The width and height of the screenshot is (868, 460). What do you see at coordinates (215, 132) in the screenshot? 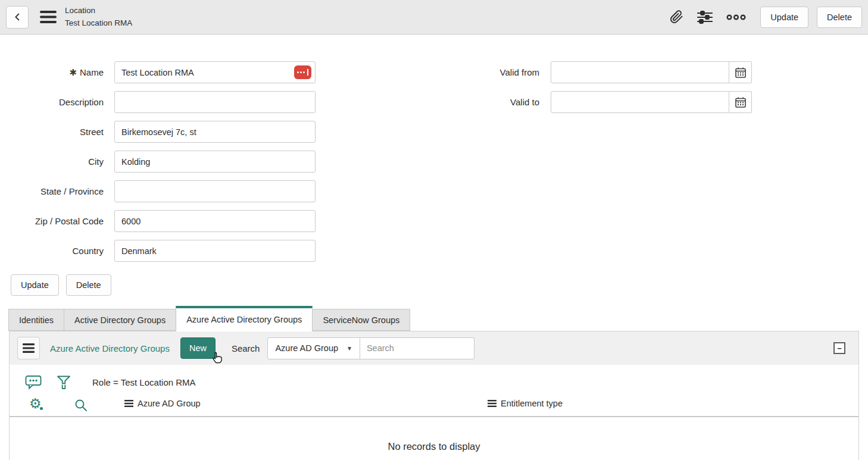
I see `street-field` at bounding box center [215, 132].